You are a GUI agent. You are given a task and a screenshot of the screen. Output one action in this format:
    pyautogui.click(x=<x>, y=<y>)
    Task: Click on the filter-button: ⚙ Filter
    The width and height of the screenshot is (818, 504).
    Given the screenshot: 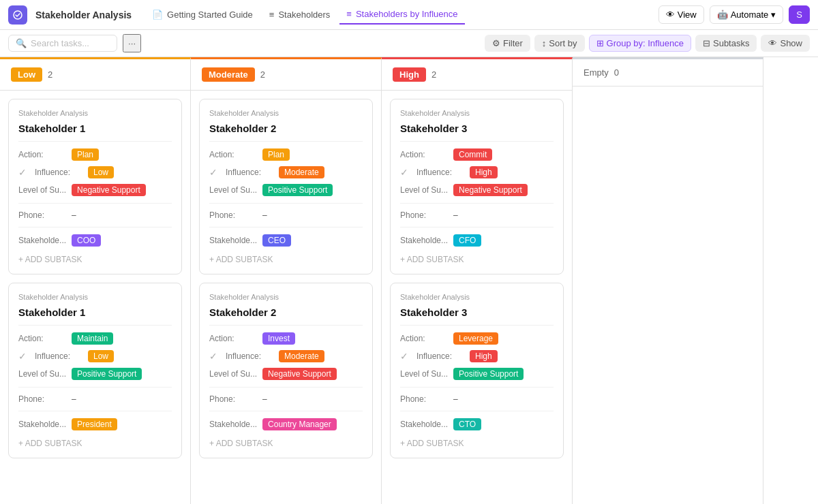 What is the action you would take?
    pyautogui.click(x=507, y=44)
    